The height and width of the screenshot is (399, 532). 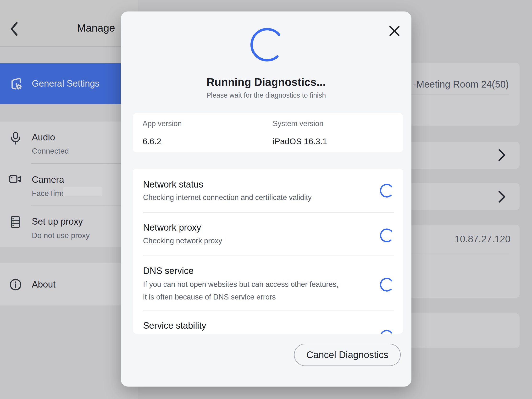 I want to click on close-button, so click(x=394, y=31).